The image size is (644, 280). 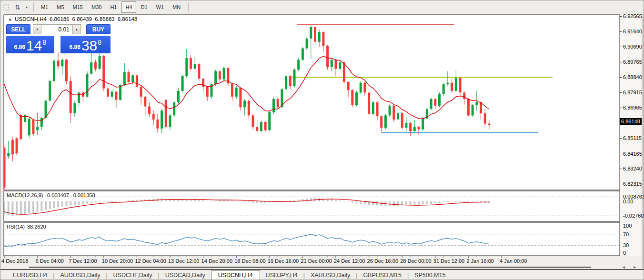 I want to click on price-axis-label: 6.92565, so click(x=633, y=16).